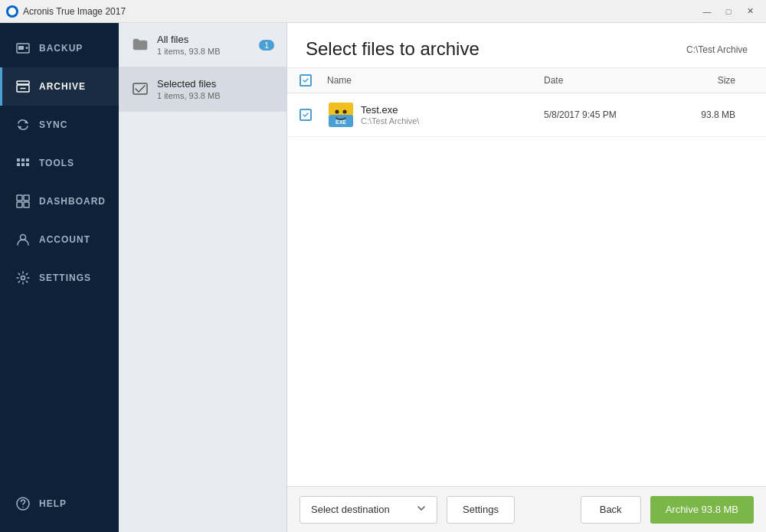 This screenshot has height=532, width=766. I want to click on all-files-badge: 1, so click(267, 45).